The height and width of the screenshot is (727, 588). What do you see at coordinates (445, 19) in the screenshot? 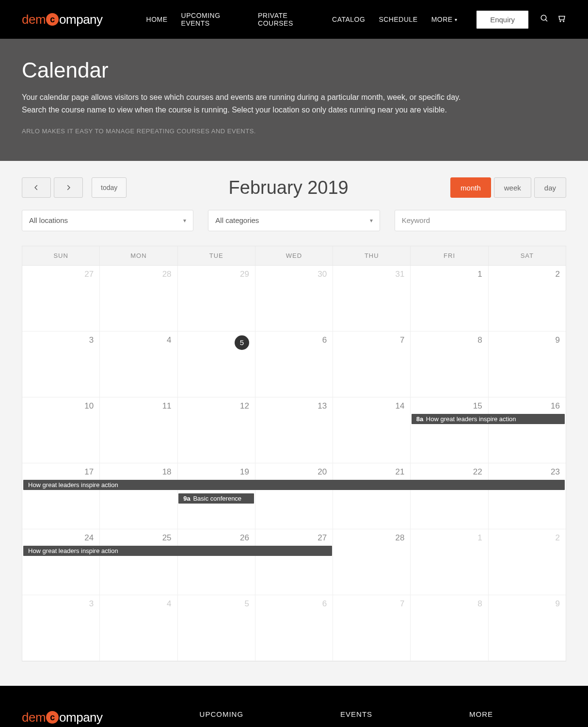
I see `nav-more: MORE ▾` at bounding box center [445, 19].